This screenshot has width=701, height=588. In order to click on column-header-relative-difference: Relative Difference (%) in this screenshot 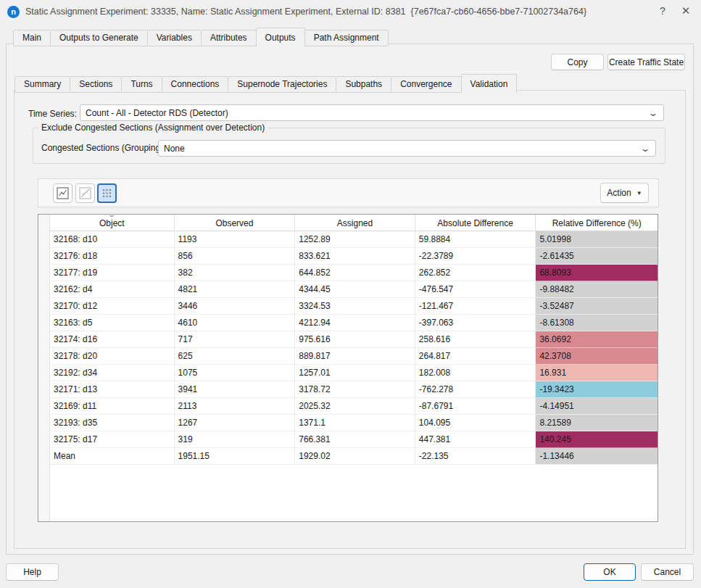, I will do `click(597, 223)`.